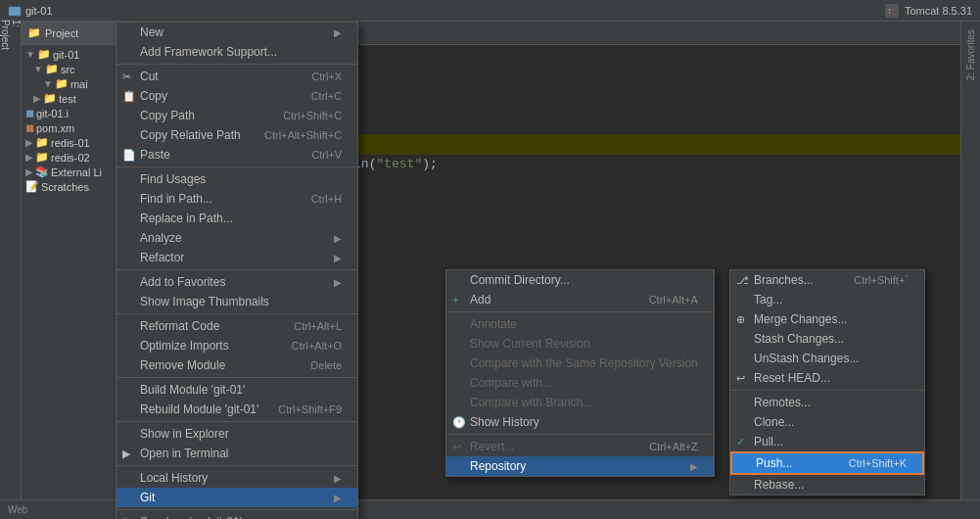 The image size is (980, 519). I want to click on scratches-icon: 📝, so click(32, 186).